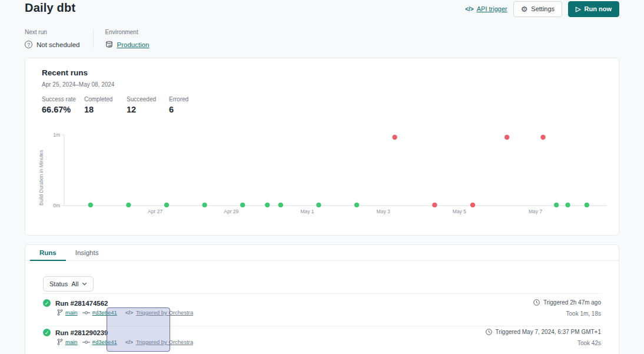 The width and height of the screenshot is (644, 354). I want to click on run-row: ✓ Run #281474562 main #d3e8e41, so click(322, 312).